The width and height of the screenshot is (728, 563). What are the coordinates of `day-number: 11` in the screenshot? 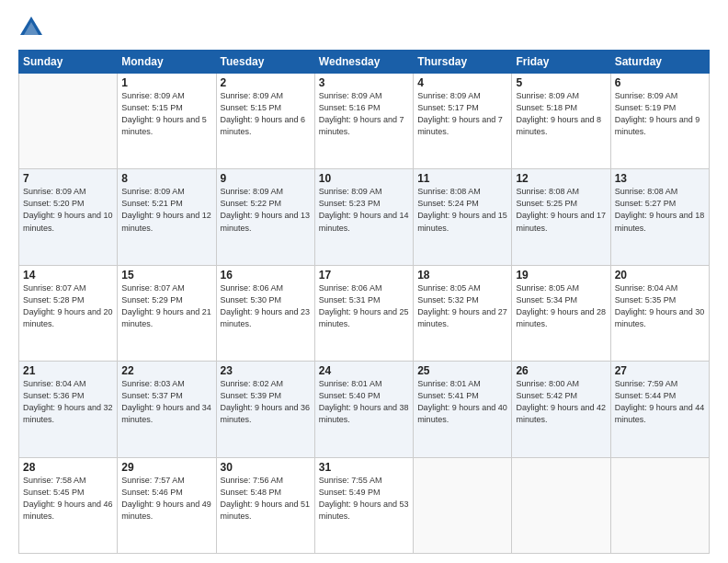 It's located at (462, 178).